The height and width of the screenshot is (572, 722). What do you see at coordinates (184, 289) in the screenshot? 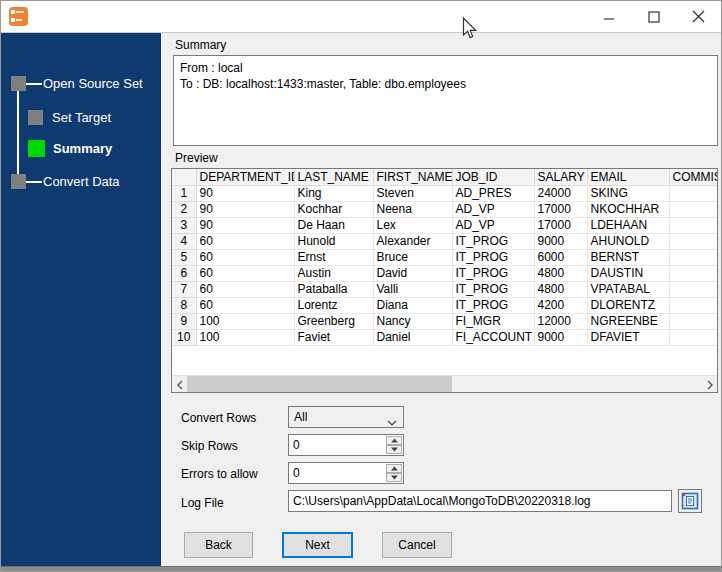
I see `row-number: 7` at bounding box center [184, 289].